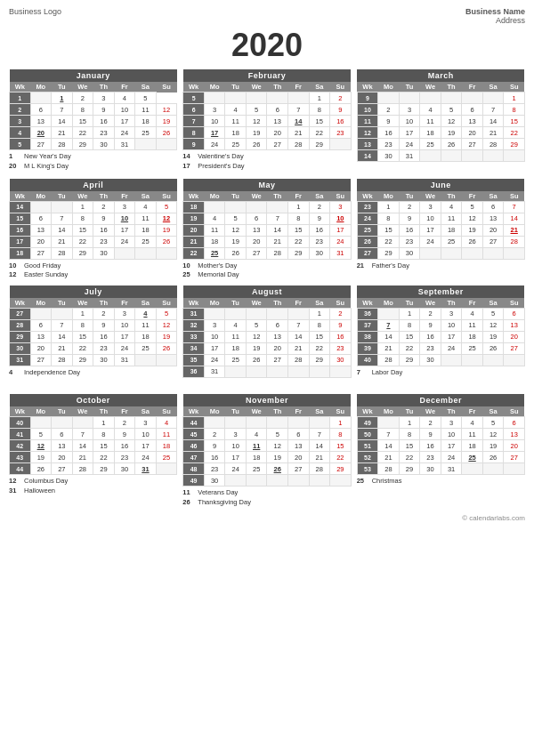 The width and height of the screenshot is (534, 756). What do you see at coordinates (93, 253) in the screenshot?
I see `week-row: 1827282930` at bounding box center [93, 253].